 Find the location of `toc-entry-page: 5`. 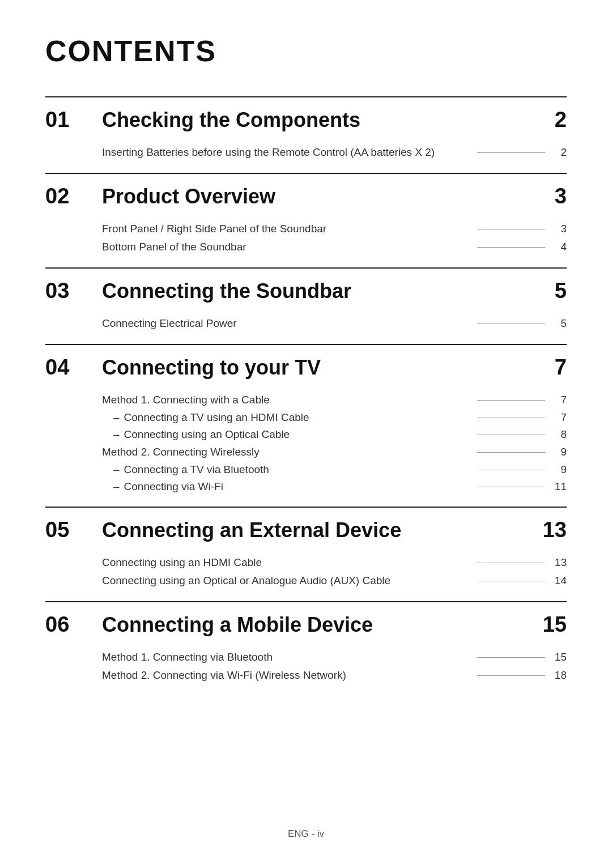

toc-entry-page: 5 is located at coordinates (560, 324).